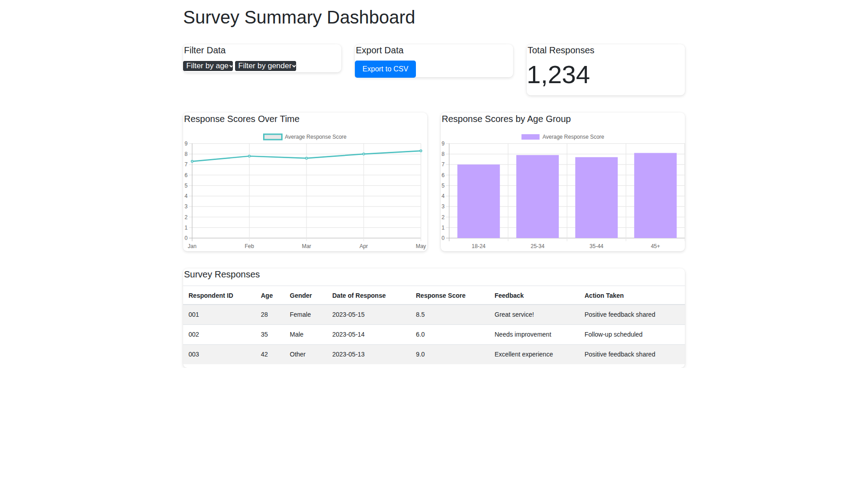 This screenshot has height=488, width=868. What do you see at coordinates (656, 246) in the screenshot?
I see `svg-text: 45+` at bounding box center [656, 246].